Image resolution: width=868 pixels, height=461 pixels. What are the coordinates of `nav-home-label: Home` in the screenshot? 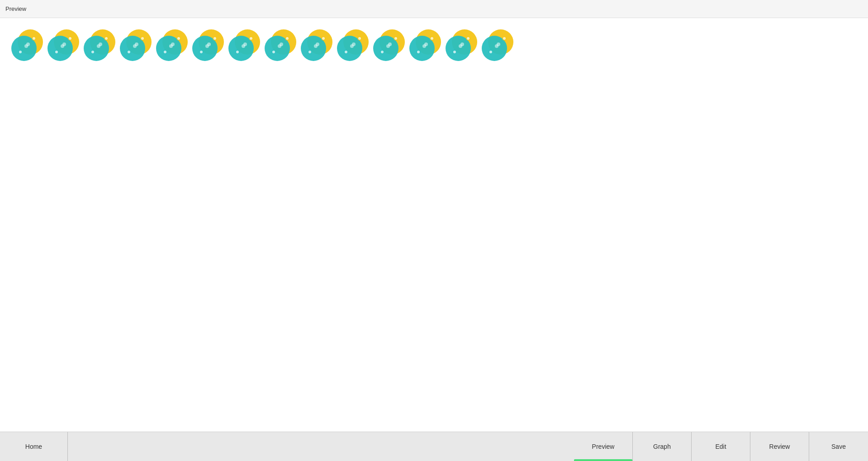 It's located at (33, 447).